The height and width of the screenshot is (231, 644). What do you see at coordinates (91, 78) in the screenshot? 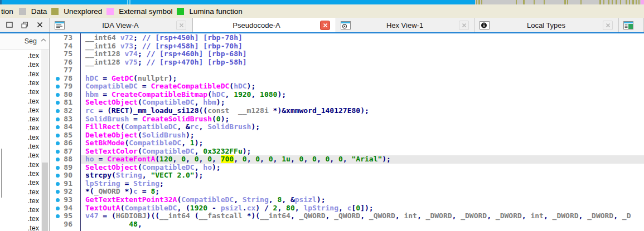
I see `code-token: hDC` at bounding box center [91, 78].